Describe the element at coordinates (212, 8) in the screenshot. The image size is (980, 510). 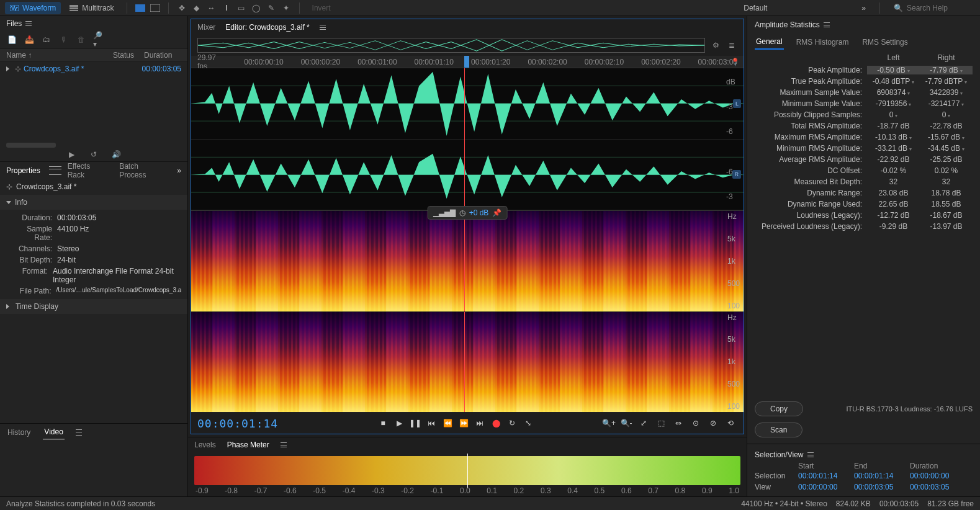
I see `slip-tool-icon: ↔` at that location.